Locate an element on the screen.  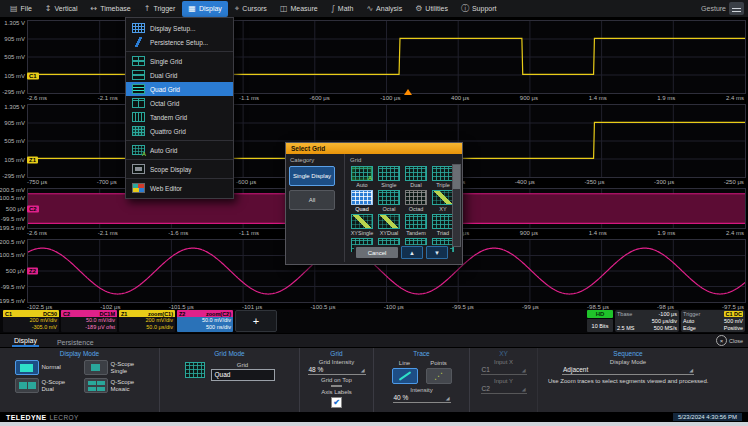
y-axis-labels-c2: 200.5 mV100.5 mV500 μV-99.5 mV-199.5 mV is located at coordinates (14, 208).